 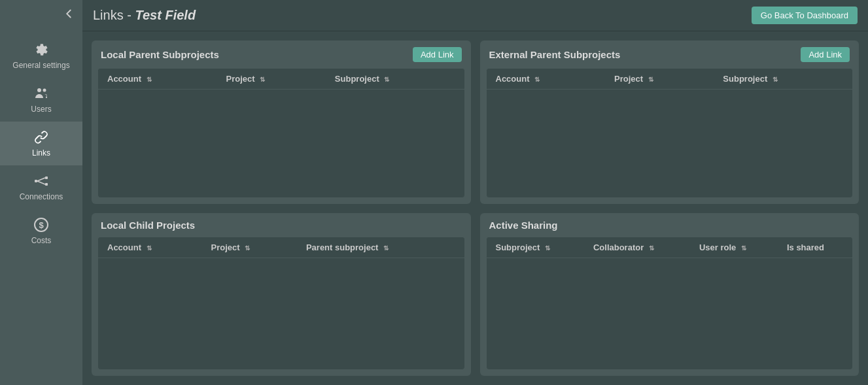 I want to click on col-parent-subproject: Parent subproject ⇅, so click(x=381, y=248).